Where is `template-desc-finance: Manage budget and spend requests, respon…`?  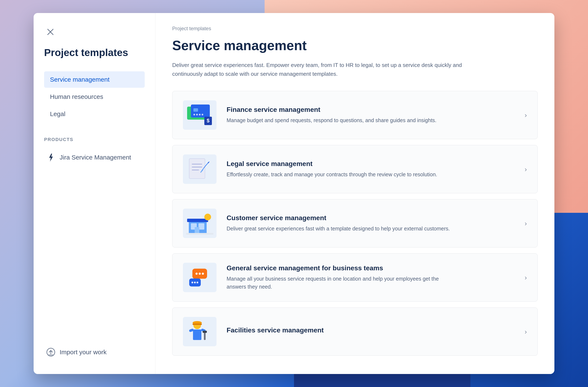
template-desc-finance: Manage budget and spend requests, respon… is located at coordinates (342, 121).